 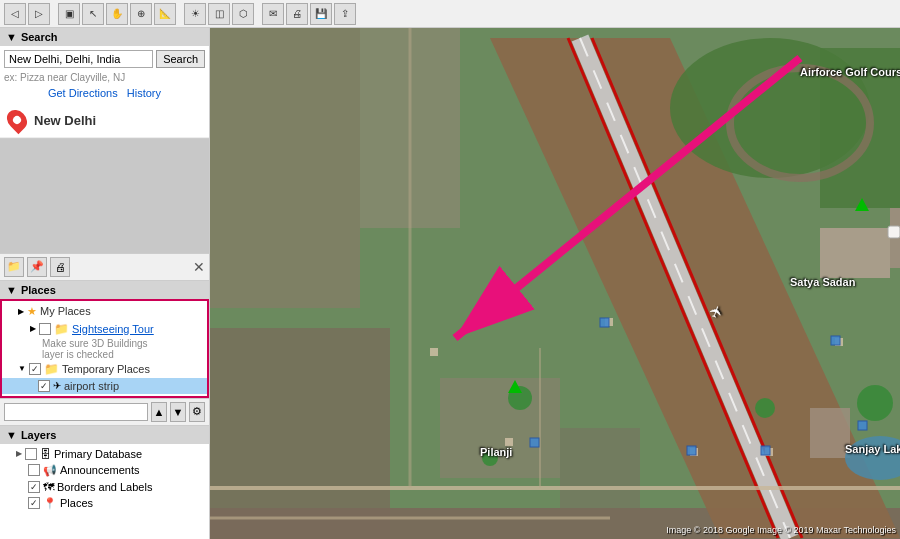 I want to click on temporary-folder-icon: 📁, so click(x=52, y=369).